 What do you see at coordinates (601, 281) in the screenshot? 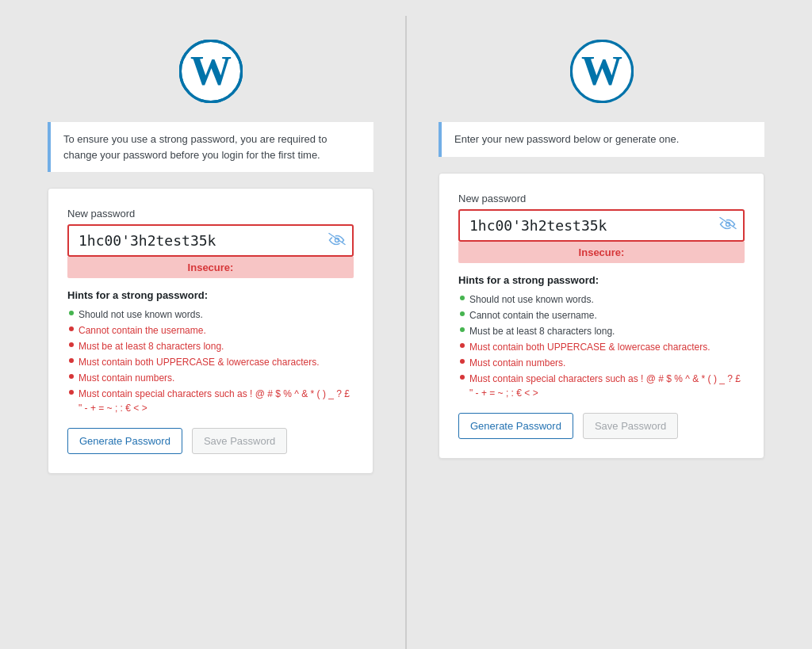
I see `right-hints-title: Hints for a strong password:` at bounding box center [601, 281].